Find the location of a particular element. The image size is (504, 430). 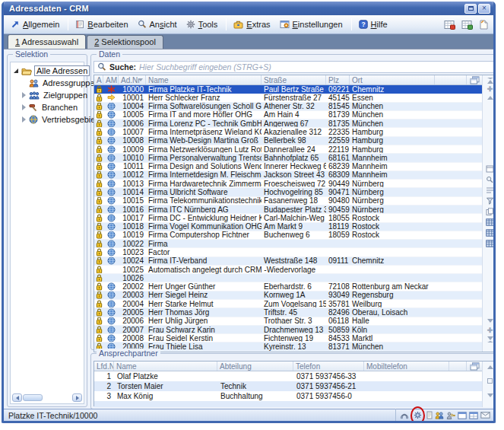

header-column-chooser is located at coordinates (474, 80).